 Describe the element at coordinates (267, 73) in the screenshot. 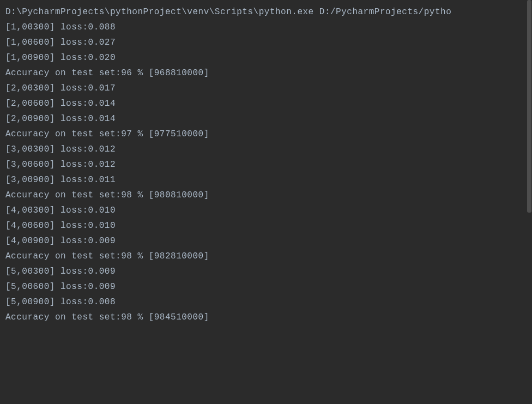

I see `console-line: Accuracy on test set:96 % [968810000]` at that location.